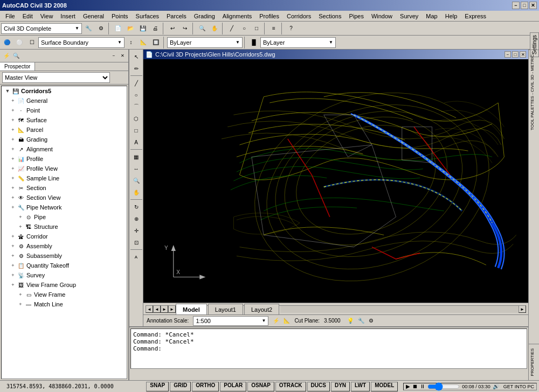 The height and width of the screenshot is (392, 539). I want to click on close-button: ✕, so click(533, 5).